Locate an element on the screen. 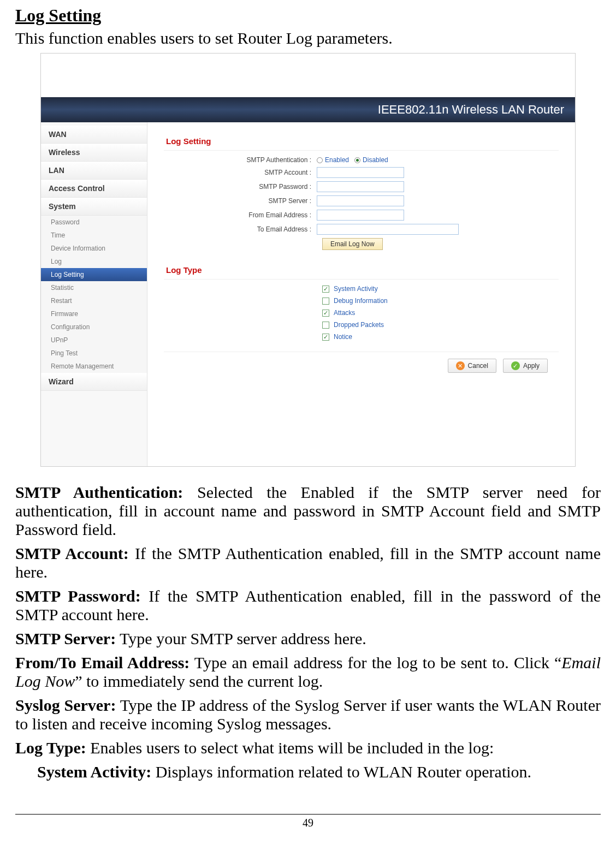  sidebar-item-system: System is located at coordinates (94, 206).